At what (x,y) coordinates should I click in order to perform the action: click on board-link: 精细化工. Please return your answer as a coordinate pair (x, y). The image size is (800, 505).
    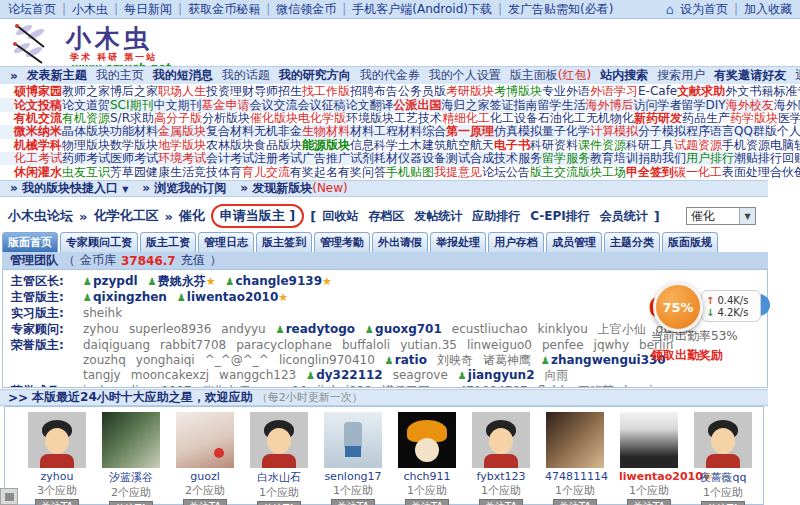
    Looking at the image, I should click on (466, 118).